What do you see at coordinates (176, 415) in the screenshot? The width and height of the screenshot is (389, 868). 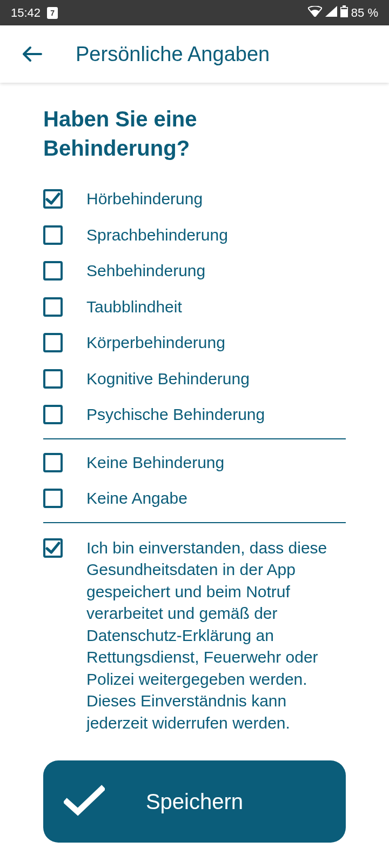 I see `disability-option-label: Psychische Behinderung` at bounding box center [176, 415].